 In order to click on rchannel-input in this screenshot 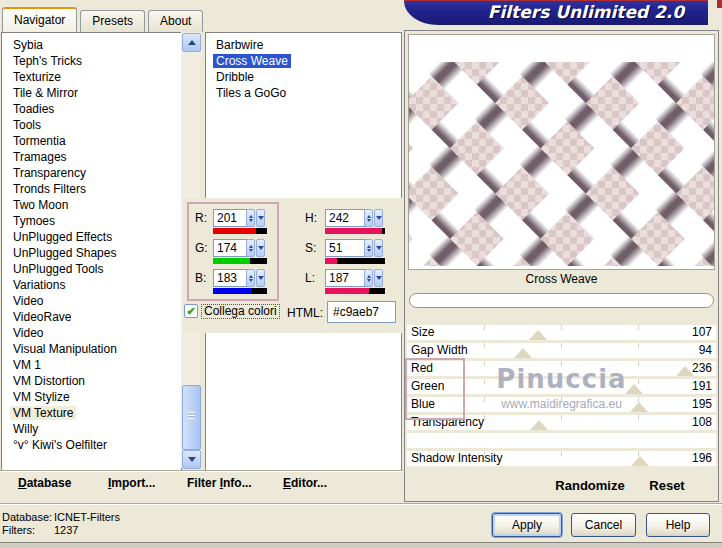, I will do `click(230, 218)`.